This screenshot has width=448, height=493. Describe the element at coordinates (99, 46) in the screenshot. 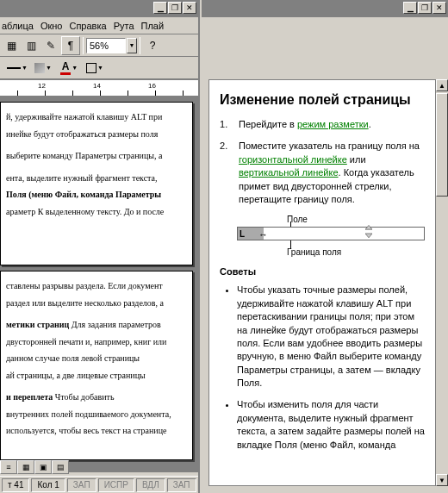

I see `zoom-value: 56%` at that location.